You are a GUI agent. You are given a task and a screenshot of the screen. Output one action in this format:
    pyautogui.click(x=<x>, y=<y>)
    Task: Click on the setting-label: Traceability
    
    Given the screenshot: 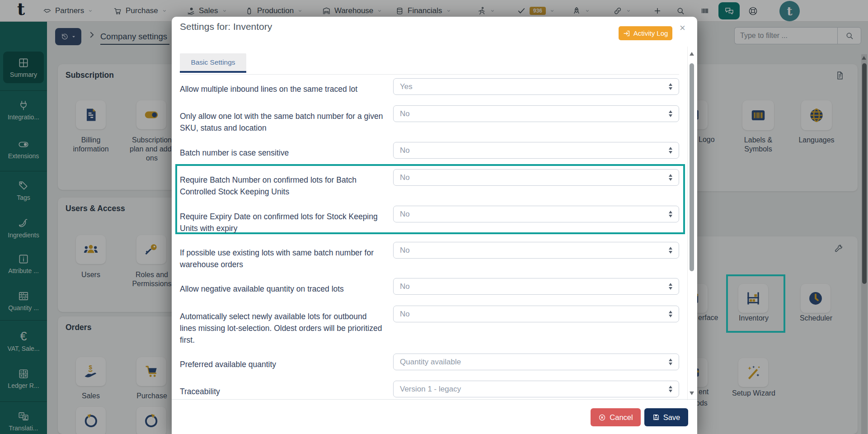 What is the action you would take?
    pyautogui.click(x=282, y=392)
    